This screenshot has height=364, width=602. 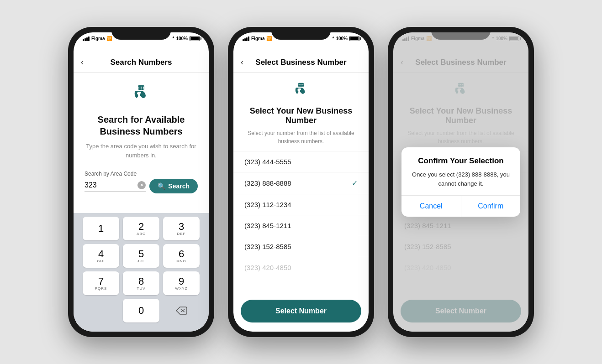 What do you see at coordinates (301, 205) in the screenshot?
I see `number-item-3: (323) 112-1234` at bounding box center [301, 205].